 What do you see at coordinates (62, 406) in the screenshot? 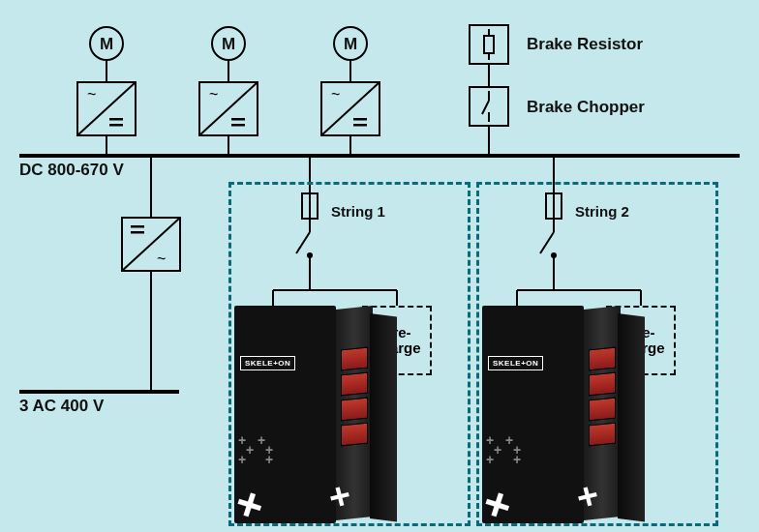
I see `ac-bus-label: 3 AC 400 V` at bounding box center [62, 406].